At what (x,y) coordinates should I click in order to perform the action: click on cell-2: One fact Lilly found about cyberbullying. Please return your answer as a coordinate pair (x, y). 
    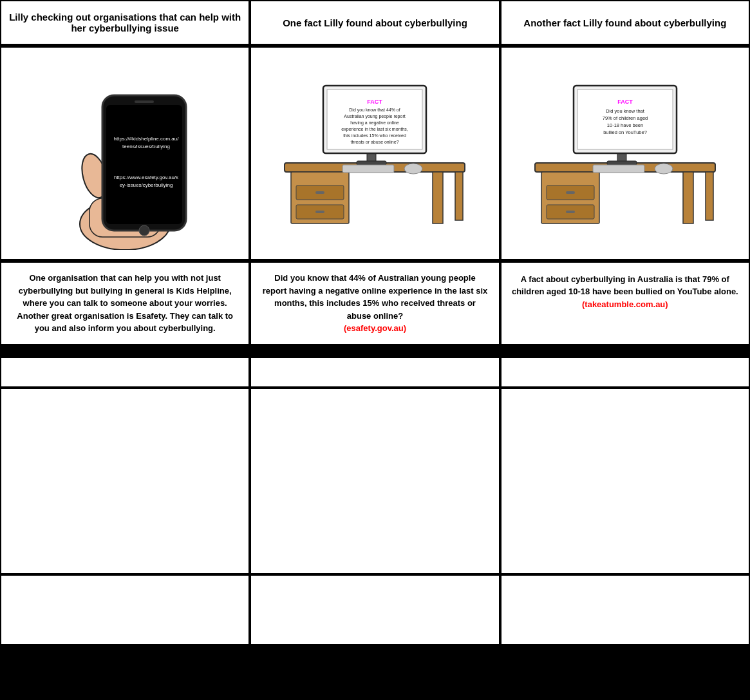
    Looking at the image, I should click on (375, 23).